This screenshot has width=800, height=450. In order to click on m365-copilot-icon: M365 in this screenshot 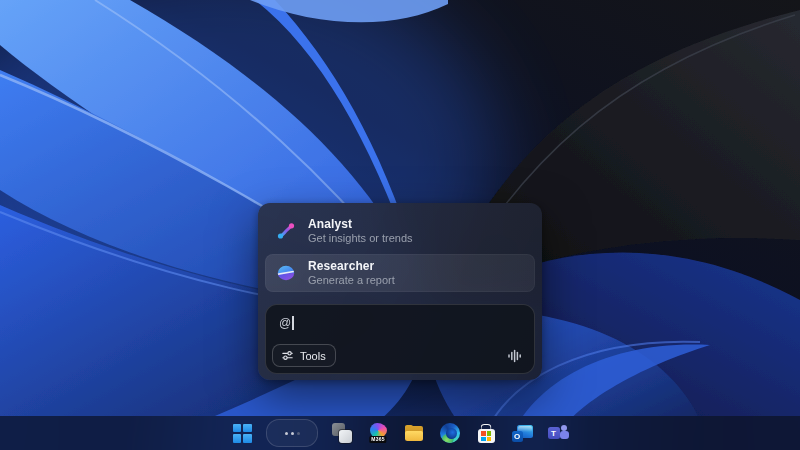, I will do `click(378, 433)`.